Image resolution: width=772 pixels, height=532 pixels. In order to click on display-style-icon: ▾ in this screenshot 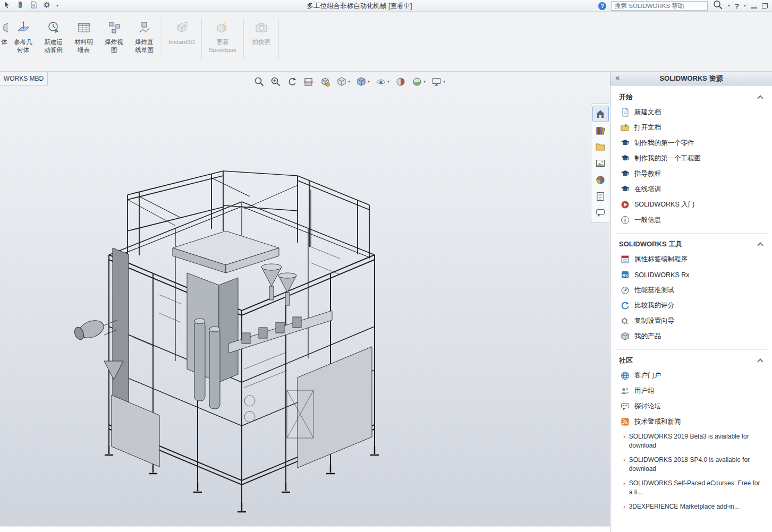, I will do `click(363, 82)`.